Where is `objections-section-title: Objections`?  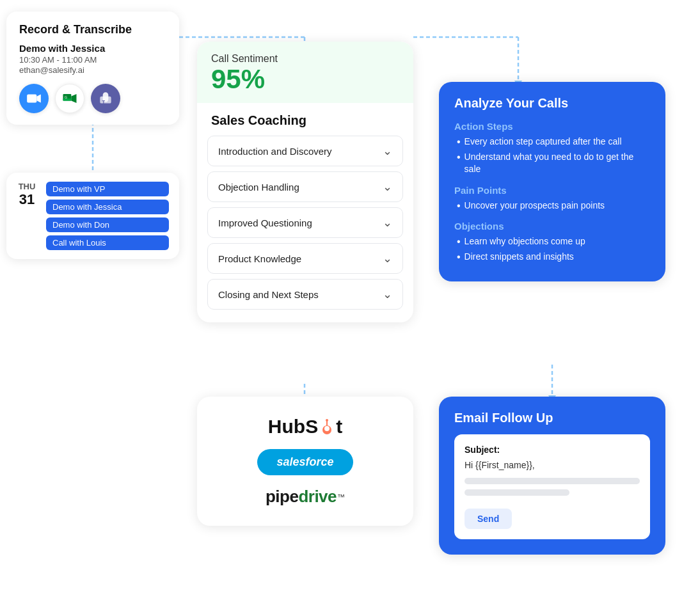 objections-section-title: Objections is located at coordinates (552, 226).